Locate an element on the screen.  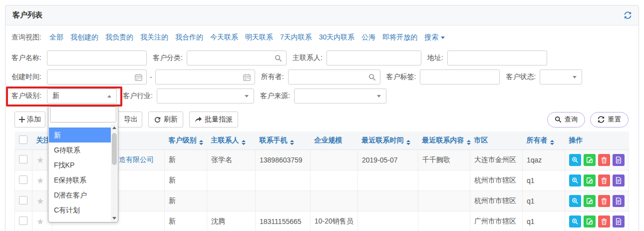
created-end-input is located at coordinates (205, 77).